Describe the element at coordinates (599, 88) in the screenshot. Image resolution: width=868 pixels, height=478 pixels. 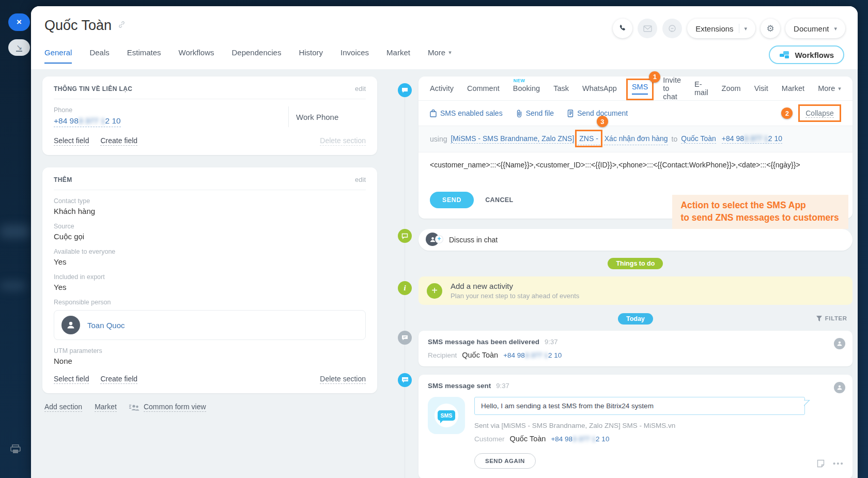
I see `tl-tab-whatsapp: WhatsApp` at that location.